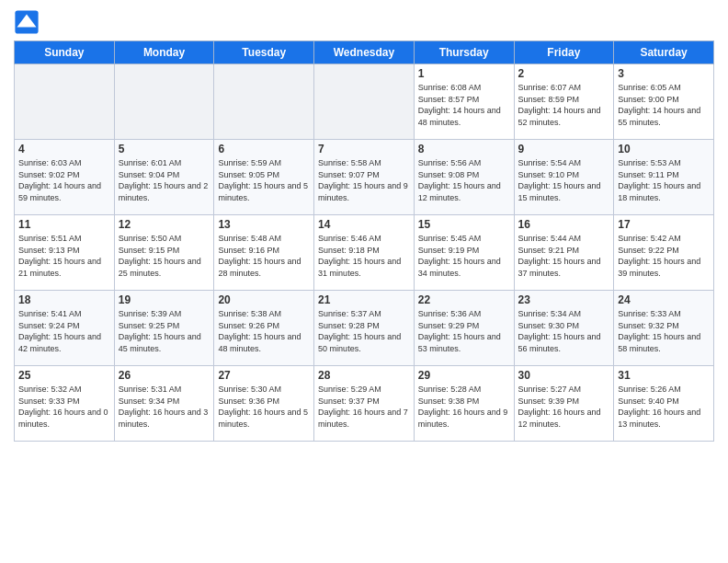 This screenshot has width=728, height=563. Describe the element at coordinates (664, 224) in the screenshot. I see `day-number: 17` at that location.